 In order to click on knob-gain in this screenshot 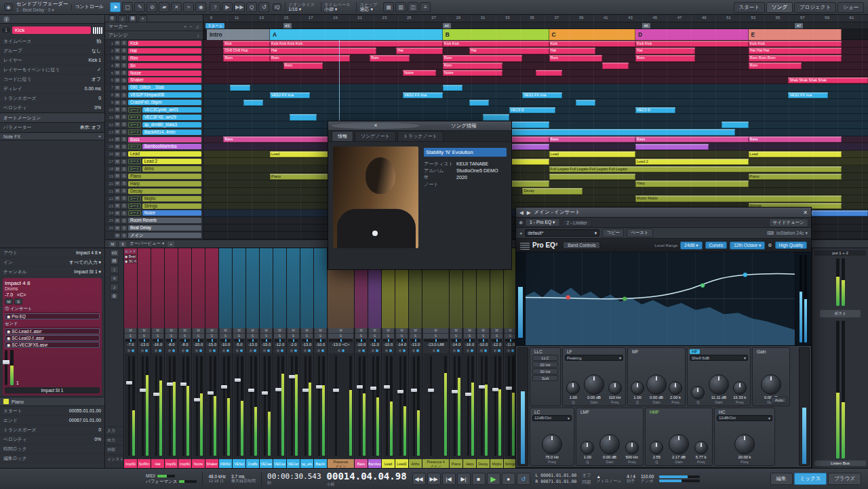, I will do `click(594, 385)`.